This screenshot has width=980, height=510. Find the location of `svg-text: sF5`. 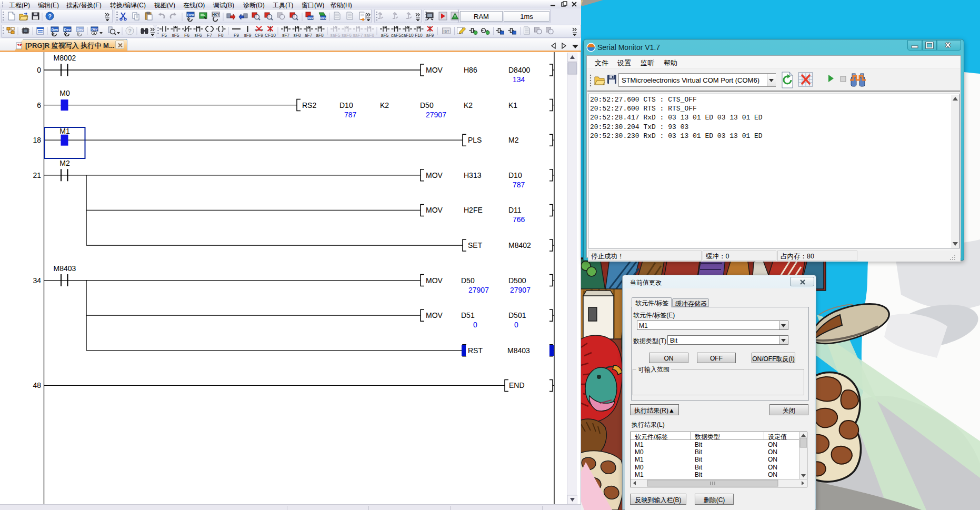

svg-text: sF5 is located at coordinates (175, 35).